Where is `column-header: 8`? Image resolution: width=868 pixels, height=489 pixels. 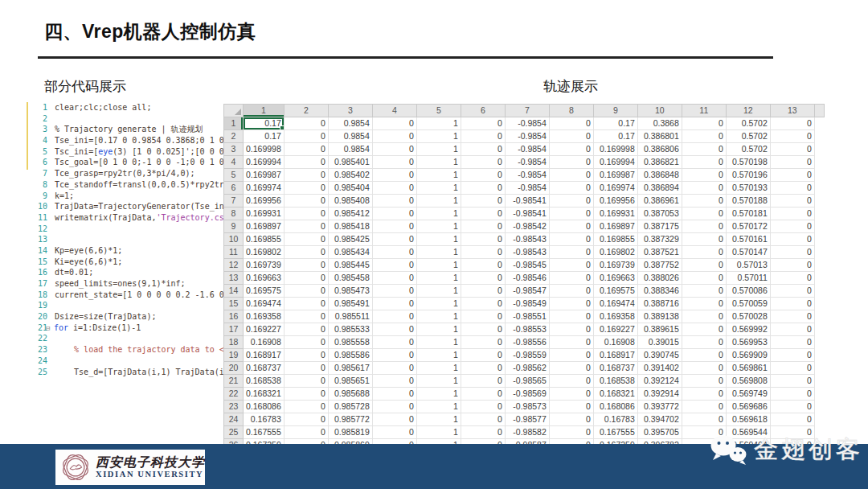
column-header: 8 is located at coordinates (571, 111).